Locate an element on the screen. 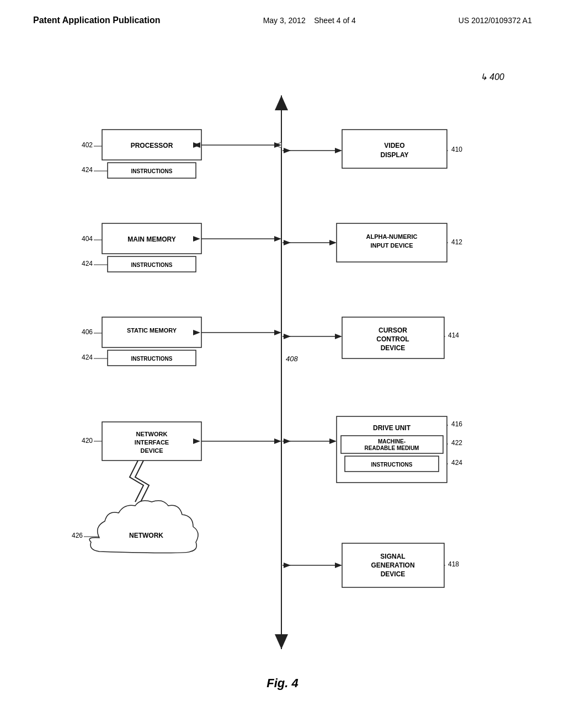 Image resolution: width=565 pixels, height=728 pixels. svg-text: GENERATION is located at coordinates (393, 565).